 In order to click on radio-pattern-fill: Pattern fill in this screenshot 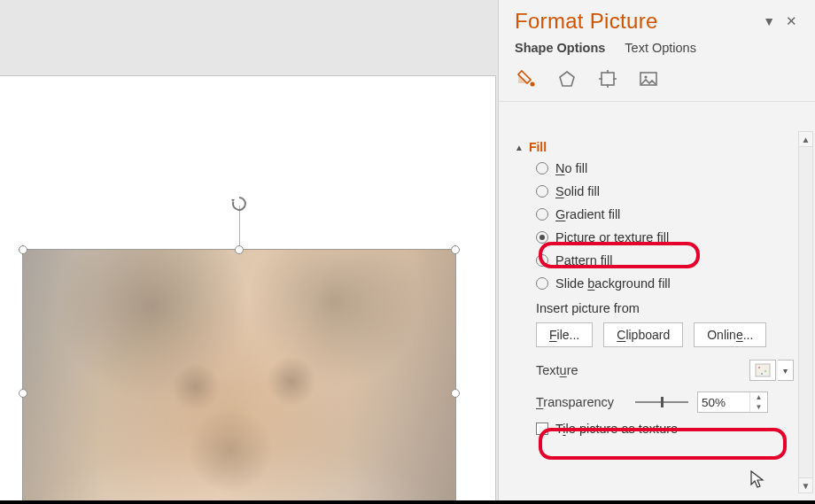, I will do `click(664, 260)`.